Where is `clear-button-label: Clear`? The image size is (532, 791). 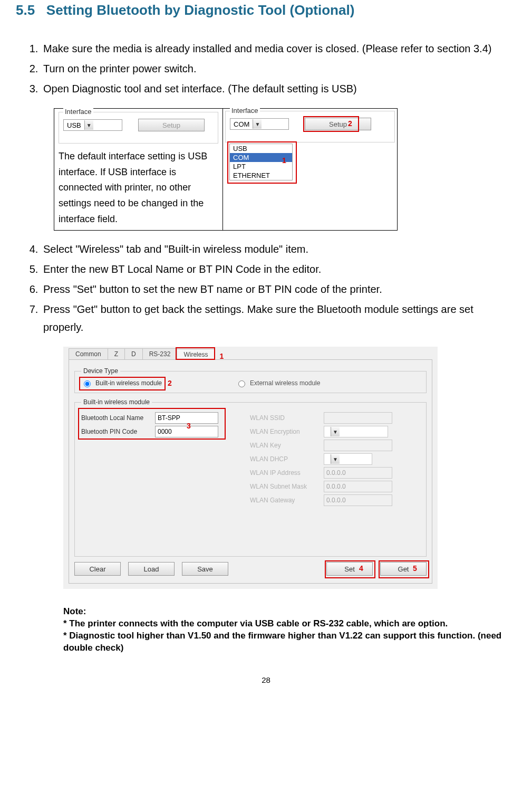 clear-button-label: Clear is located at coordinates (97, 569).